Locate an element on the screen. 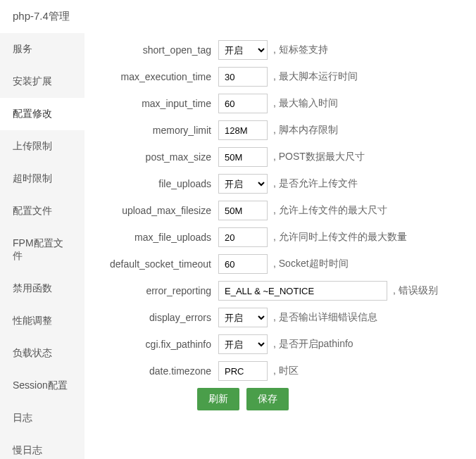 This screenshot has width=476, height=459. save-button: 保存 is located at coordinates (268, 399).